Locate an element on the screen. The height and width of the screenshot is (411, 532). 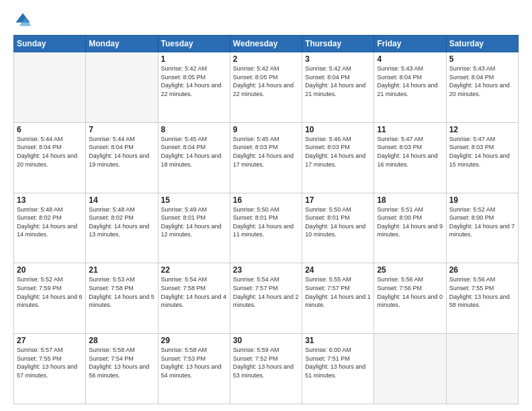
calendar-cell: 23 Sunrise: 5:54 AMSunset: 7:57 PMDaylig… is located at coordinates (266, 298).